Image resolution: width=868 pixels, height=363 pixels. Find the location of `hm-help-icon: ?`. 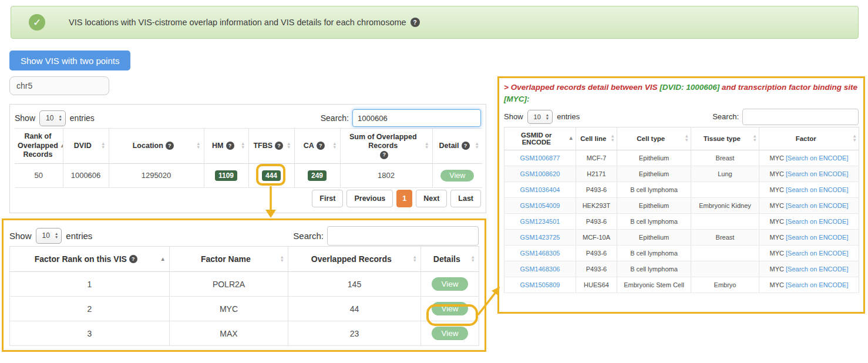

hm-help-icon: ? is located at coordinates (230, 146).